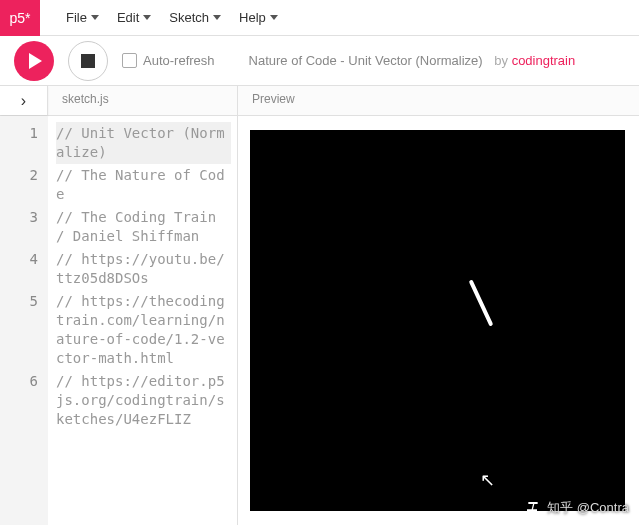 This screenshot has width=639, height=525. What do you see at coordinates (20, 18) in the screenshot?
I see `p5-logo: p5*` at bounding box center [20, 18].